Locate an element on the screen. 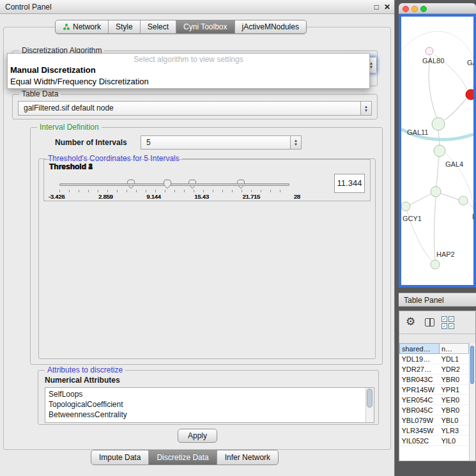 The image size is (476, 476). numerical-attribute-item: BetweennessCentrality is located at coordinates (210, 415).